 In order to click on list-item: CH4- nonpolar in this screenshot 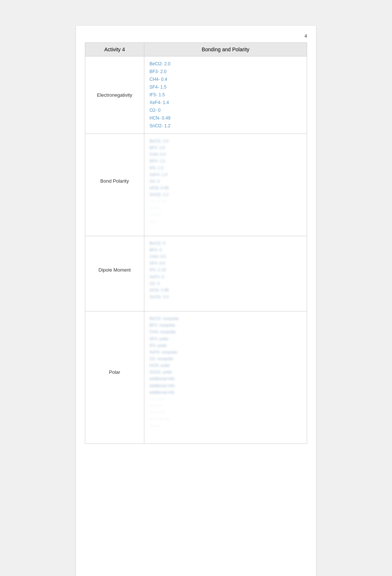, I will do `click(226, 332)`.